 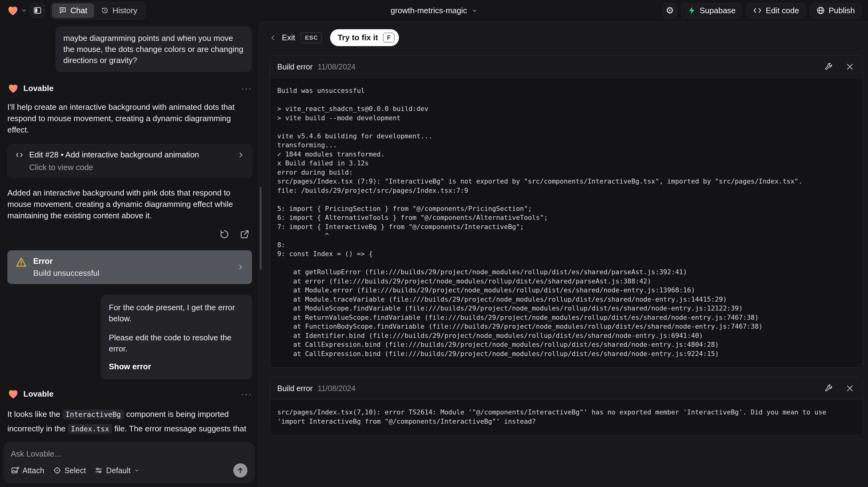 What do you see at coordinates (177, 337) in the screenshot?
I see `user-message: For the code present, I get the error be…` at bounding box center [177, 337].